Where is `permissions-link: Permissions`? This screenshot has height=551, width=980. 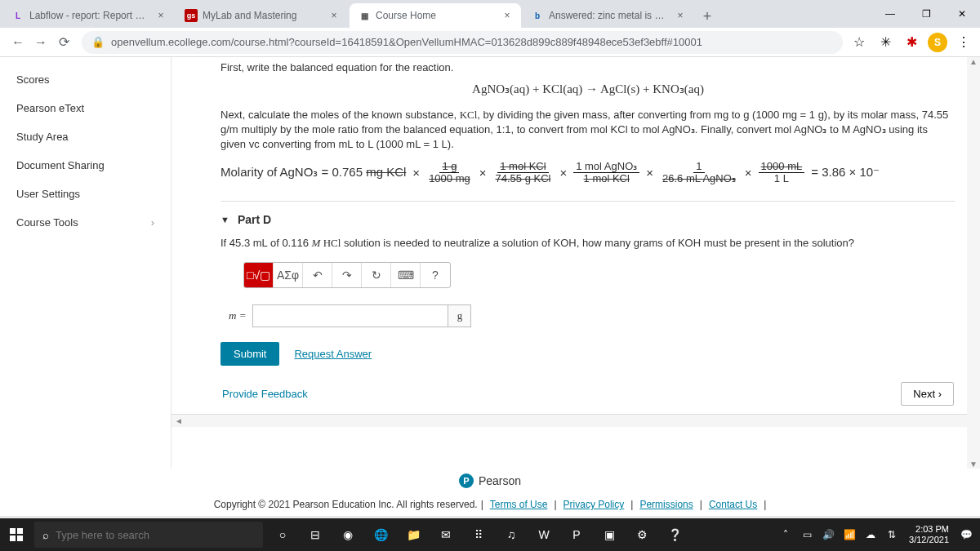 permissions-link: Permissions is located at coordinates (666, 504).